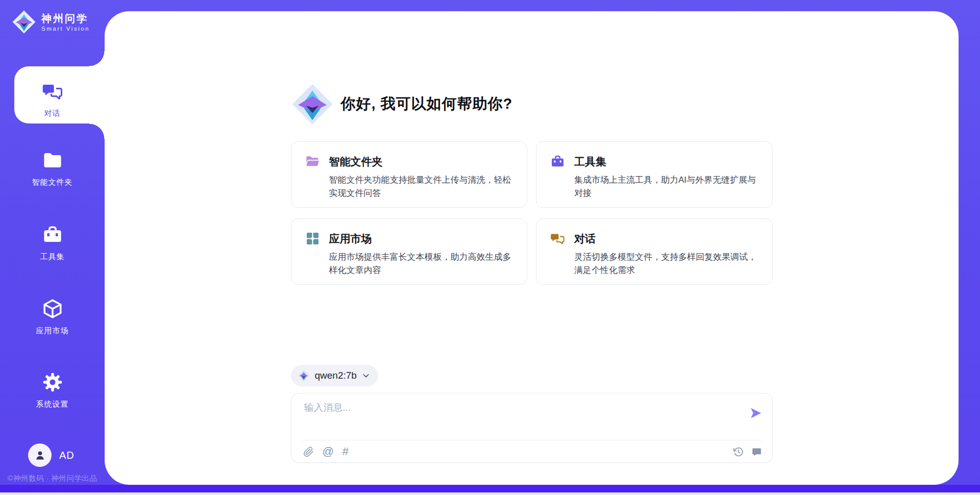  Describe the element at coordinates (366, 376) in the screenshot. I see `chevron-down-icon` at that location.